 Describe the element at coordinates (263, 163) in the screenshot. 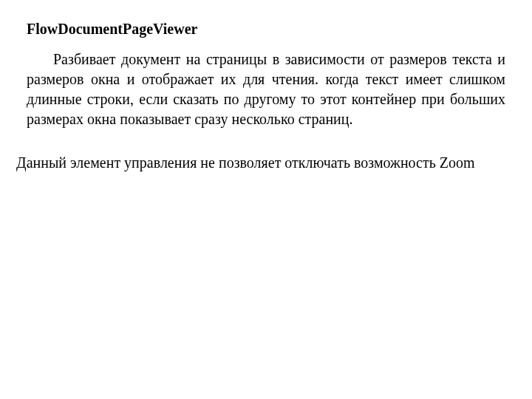

I see `note-paragraph: Данный элемент управления не позволяет о…` at that location.